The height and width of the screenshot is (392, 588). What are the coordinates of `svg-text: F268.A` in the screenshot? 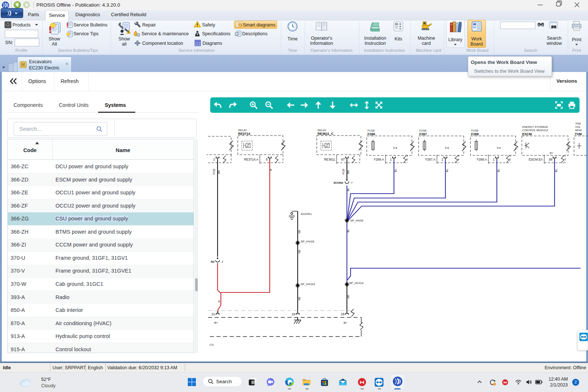 It's located at (482, 159).